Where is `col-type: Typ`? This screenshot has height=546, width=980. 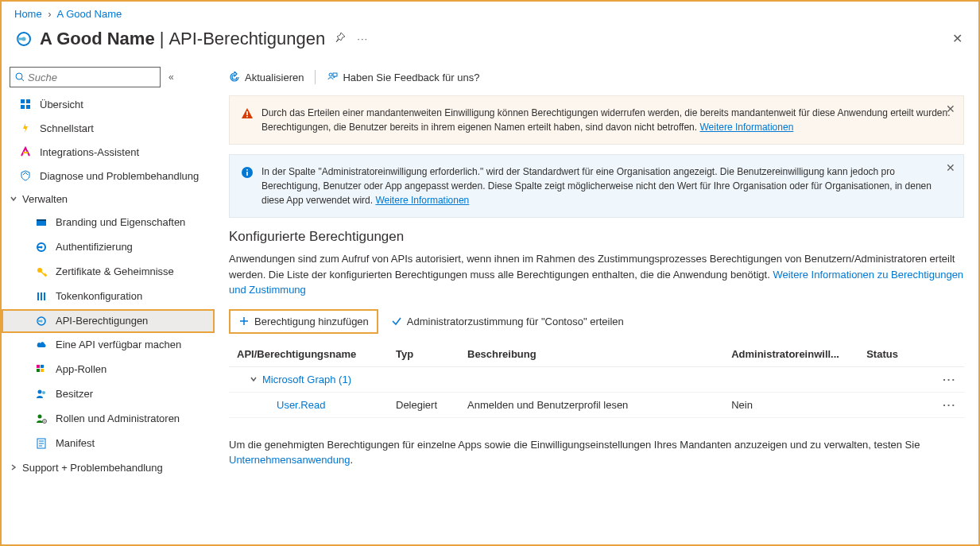 col-type: Typ is located at coordinates (424, 354).